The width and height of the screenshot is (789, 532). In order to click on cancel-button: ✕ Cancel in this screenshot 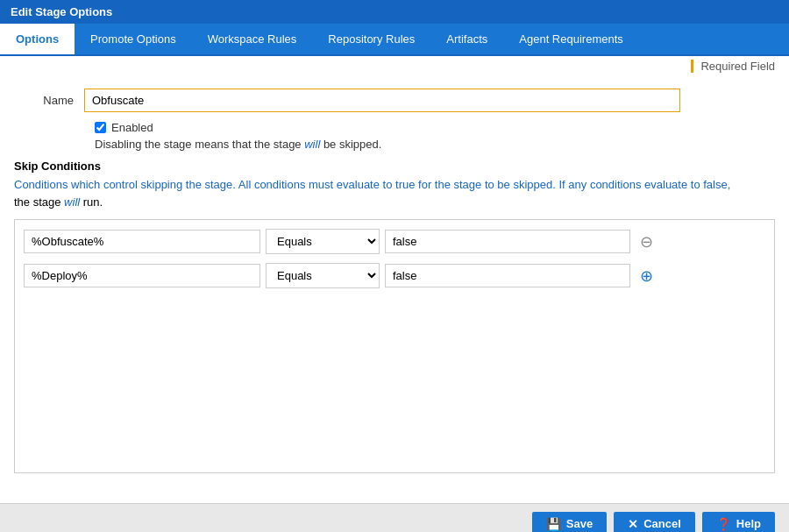, I will do `click(654, 522)`.